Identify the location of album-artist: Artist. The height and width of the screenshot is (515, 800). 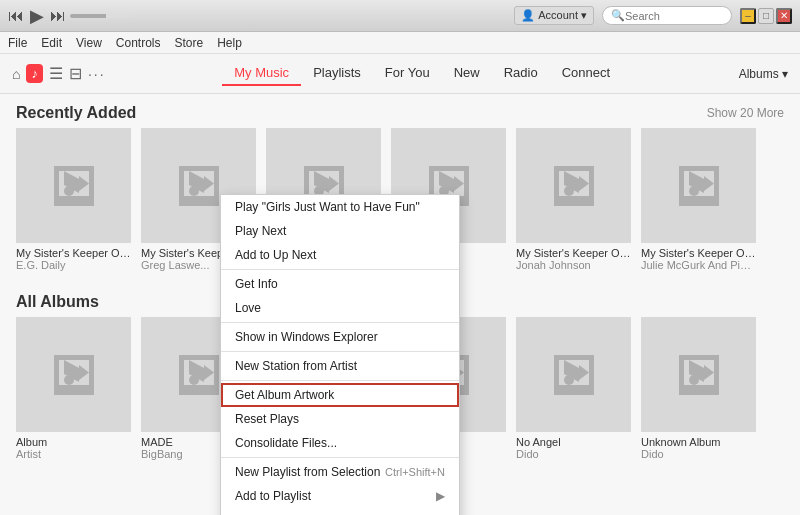
(74, 454).